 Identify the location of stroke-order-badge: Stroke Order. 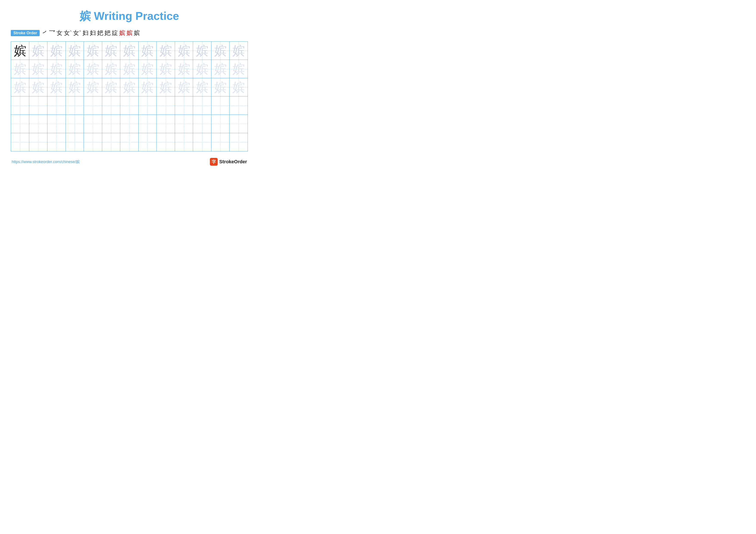
(25, 33).